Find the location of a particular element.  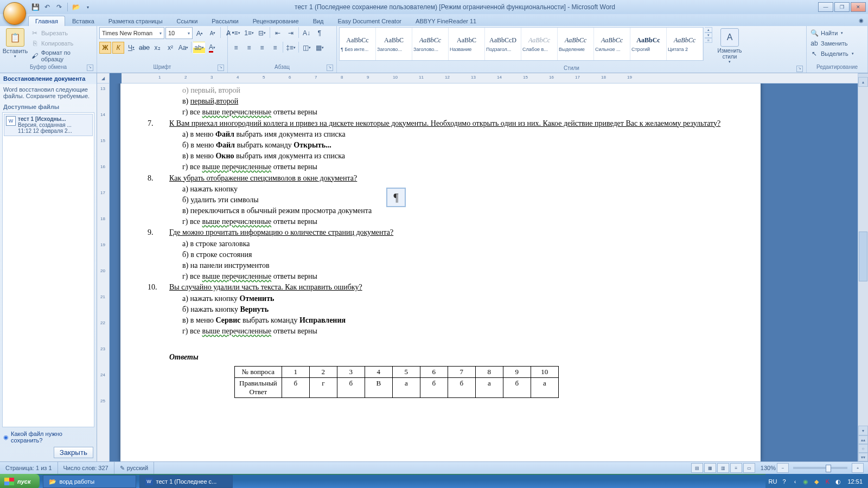

line-spacing-button: ‡≡▾ is located at coordinates (291, 48).